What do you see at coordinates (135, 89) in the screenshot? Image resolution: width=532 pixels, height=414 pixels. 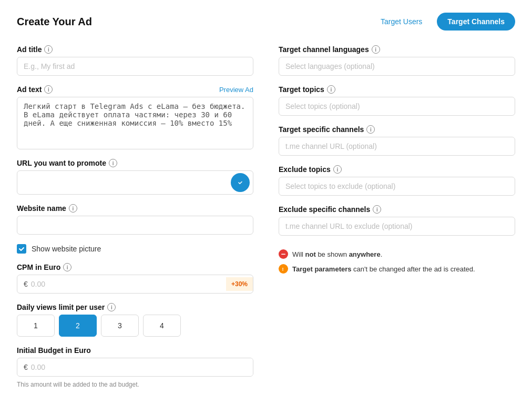 I see `ad-text-label-row: Ad text i Preview Ad` at bounding box center [135, 89].